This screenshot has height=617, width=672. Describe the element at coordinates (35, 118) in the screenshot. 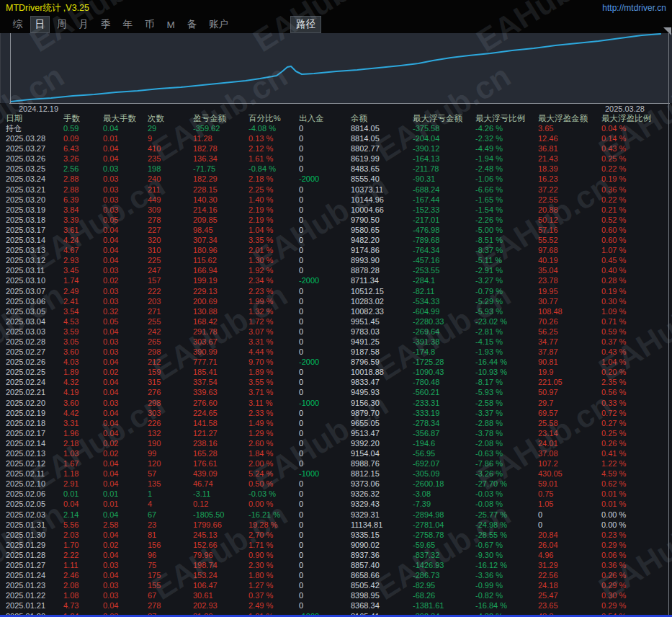

I see `column-header: 日期` at that location.